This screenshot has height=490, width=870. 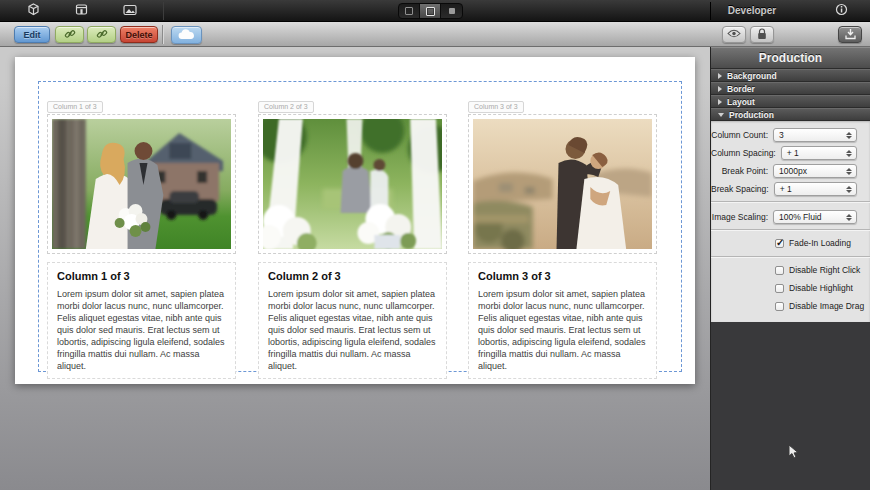 What do you see at coordinates (34, 11) in the screenshot?
I see `cube-icon` at bounding box center [34, 11].